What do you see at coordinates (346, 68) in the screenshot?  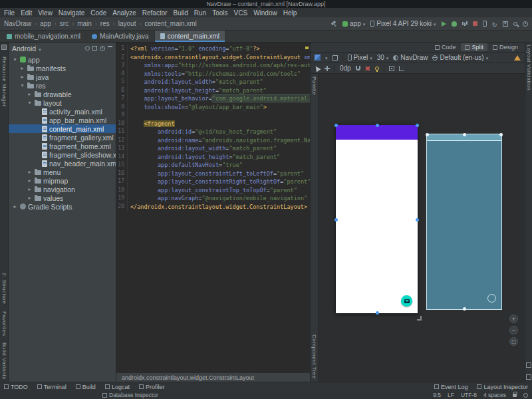 I see `default-margin-selector: 0dp` at bounding box center [346, 68].